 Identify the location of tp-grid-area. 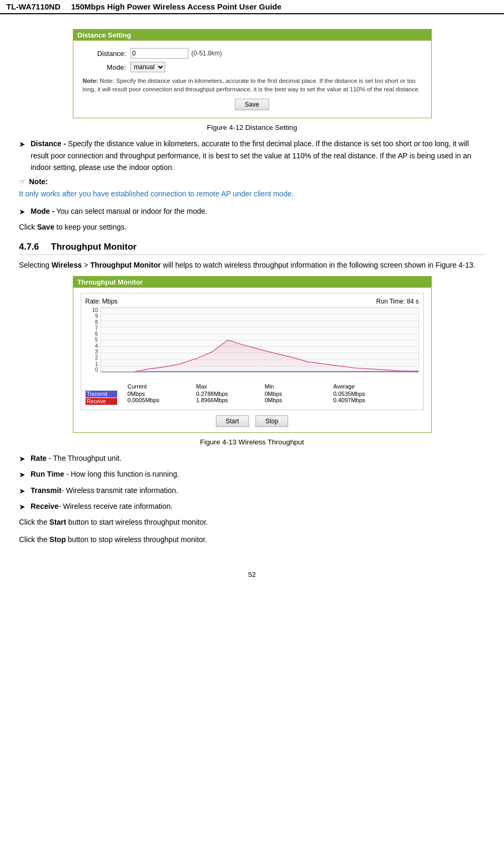
(260, 340).